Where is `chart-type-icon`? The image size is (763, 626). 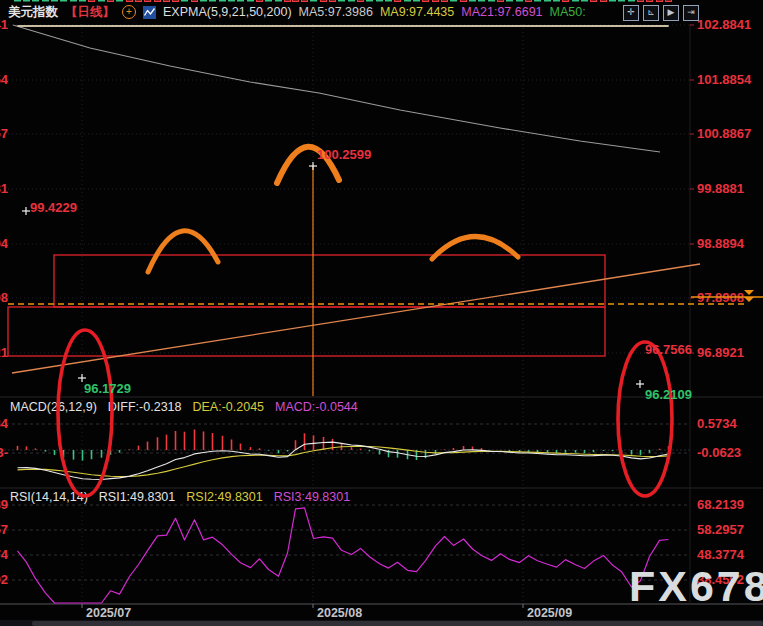
chart-type-icon is located at coordinates (150, 12).